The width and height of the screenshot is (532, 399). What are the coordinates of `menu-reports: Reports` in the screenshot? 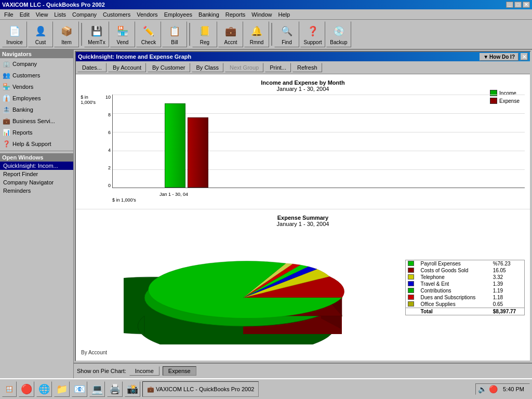 It's located at (236, 15).